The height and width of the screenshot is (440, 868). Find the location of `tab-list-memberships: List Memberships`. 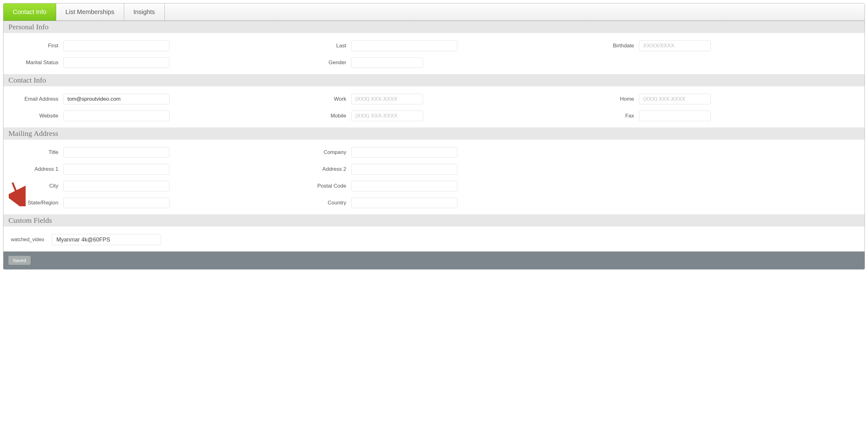

tab-list-memberships: List Memberships is located at coordinates (90, 12).